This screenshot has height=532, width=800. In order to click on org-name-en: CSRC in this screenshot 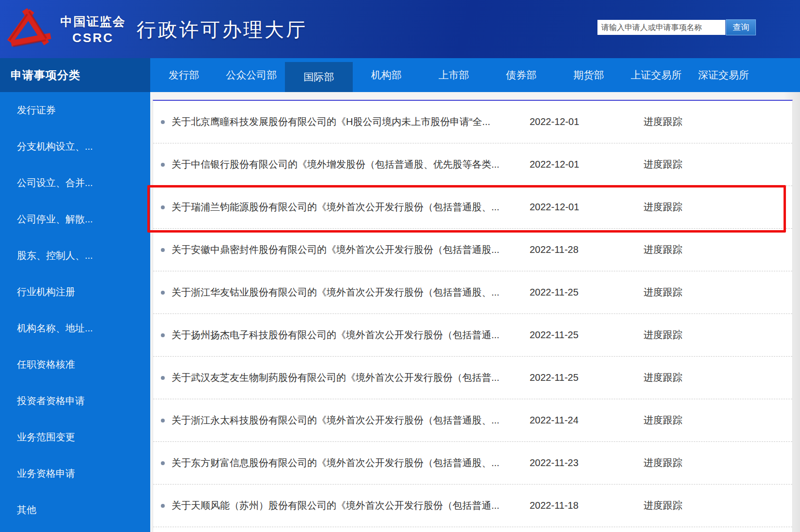, I will do `click(93, 38)`.